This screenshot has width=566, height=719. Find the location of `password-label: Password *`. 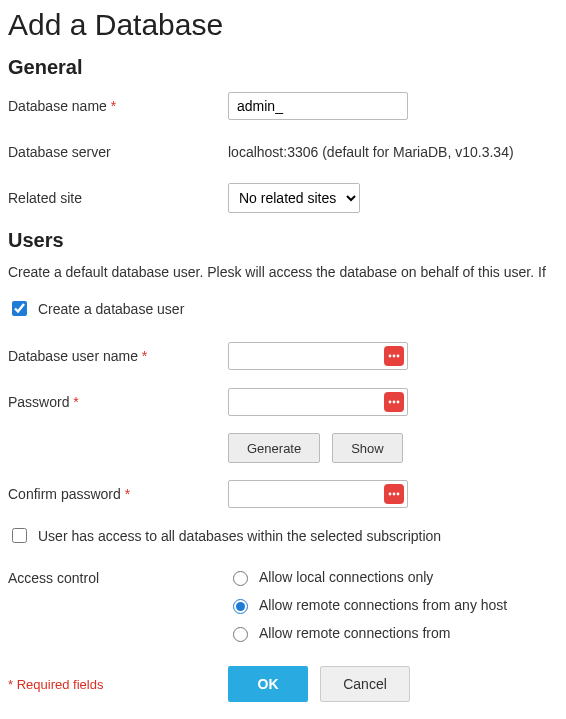

password-label: Password * is located at coordinates (118, 402).